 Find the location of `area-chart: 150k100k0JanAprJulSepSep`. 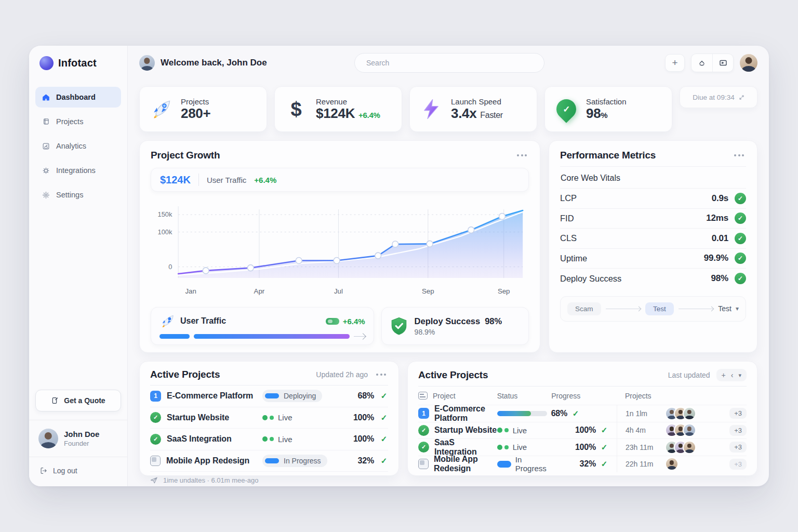

area-chart: 150k100k0JanAprJulSepSep is located at coordinates (340, 247).